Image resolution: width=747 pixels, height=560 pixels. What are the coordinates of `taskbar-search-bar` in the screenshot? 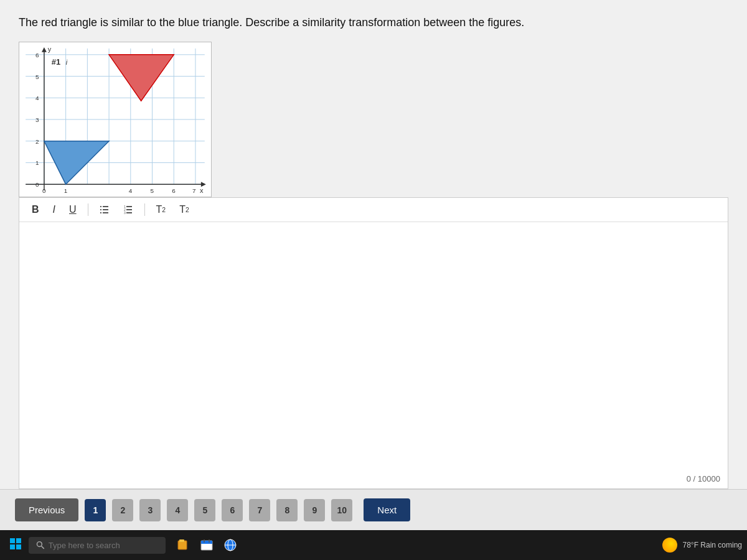 It's located at (97, 545).